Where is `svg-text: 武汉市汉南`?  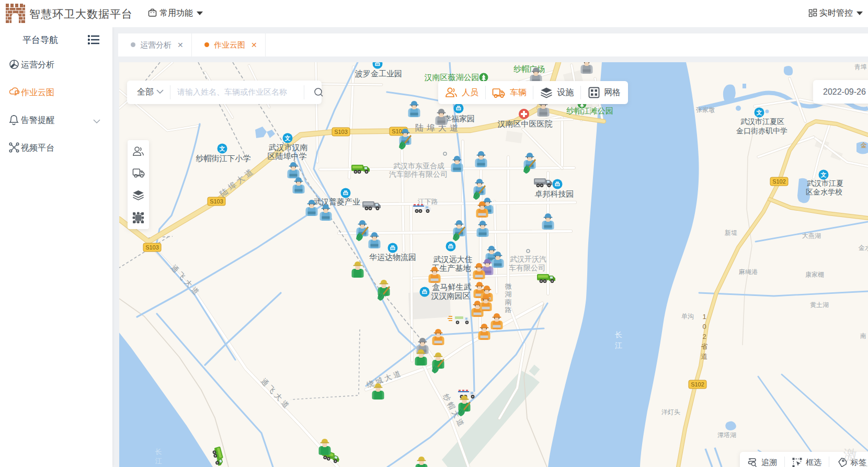
svg-text: 武汉市汉南 is located at coordinates (289, 147).